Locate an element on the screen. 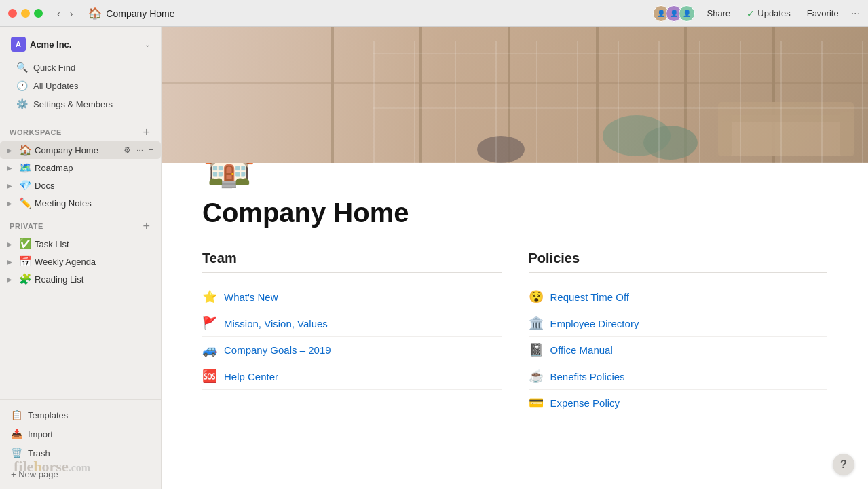 This screenshot has width=868, height=489. policies-link-0: Request Time Off is located at coordinates (590, 297).